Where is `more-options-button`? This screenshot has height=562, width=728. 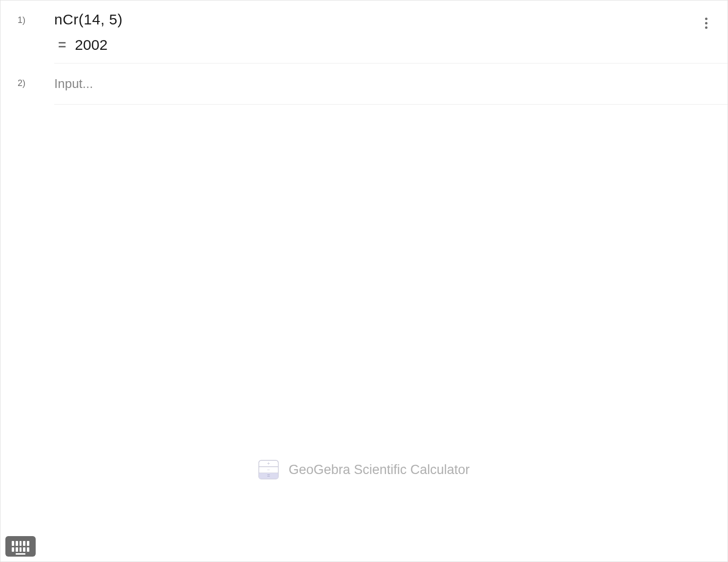
more-options-button is located at coordinates (706, 23).